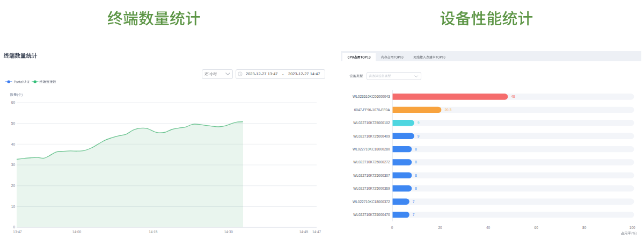  Describe the element at coordinates (13, 164) in the screenshot. I see `svg-text: 30` at that location.